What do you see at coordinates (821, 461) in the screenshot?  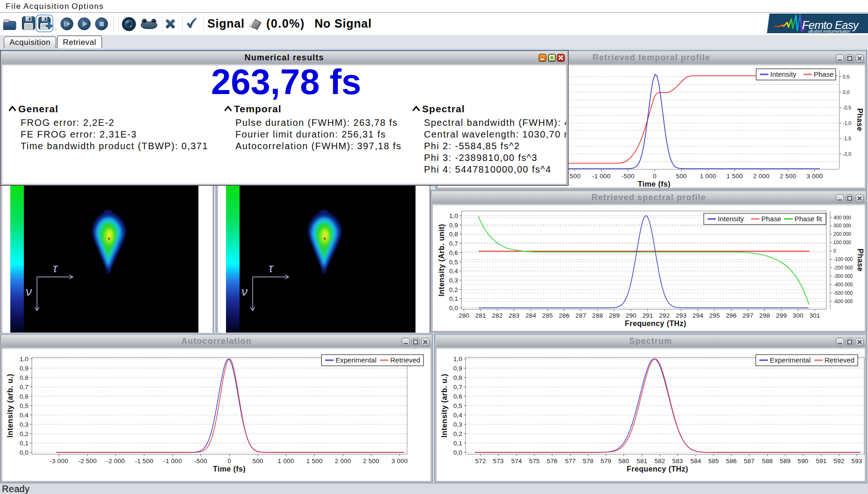 I see `svg-text: 591` at bounding box center [821, 461].